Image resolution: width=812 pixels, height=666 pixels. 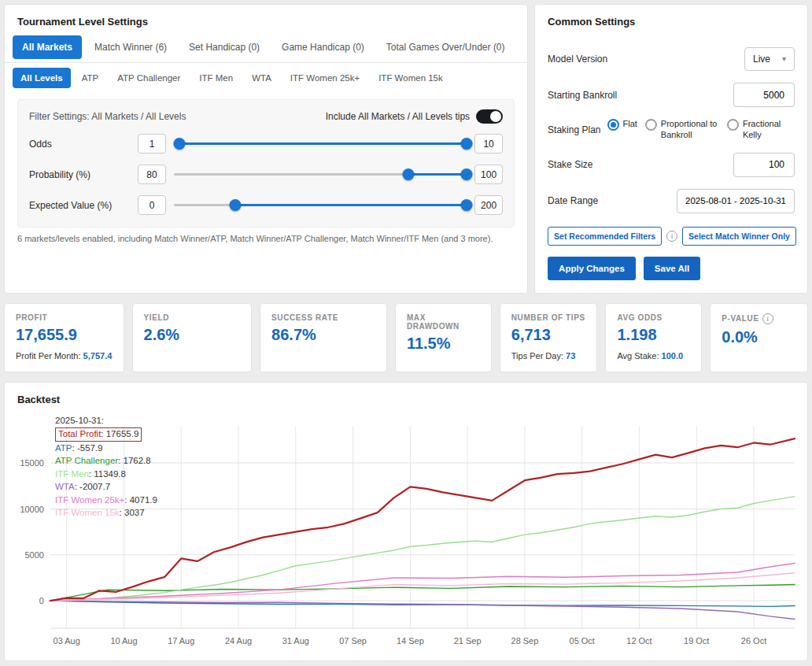 What do you see at coordinates (702, 130) in the screenshot?
I see `staking-plan-options: Flat Proportional to Bankroll Fractional…` at bounding box center [702, 130].